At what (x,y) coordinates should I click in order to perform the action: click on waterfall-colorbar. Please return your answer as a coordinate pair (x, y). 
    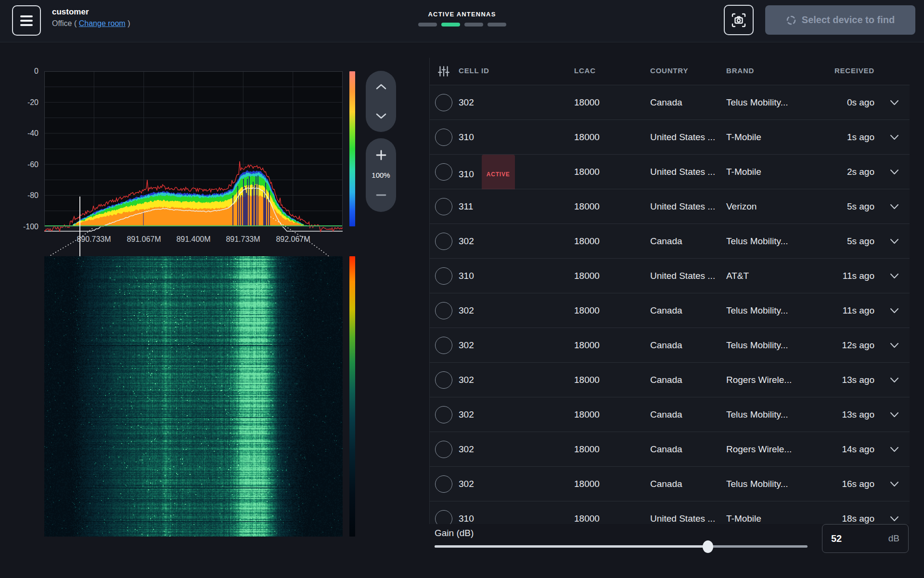
    Looking at the image, I should click on (352, 396).